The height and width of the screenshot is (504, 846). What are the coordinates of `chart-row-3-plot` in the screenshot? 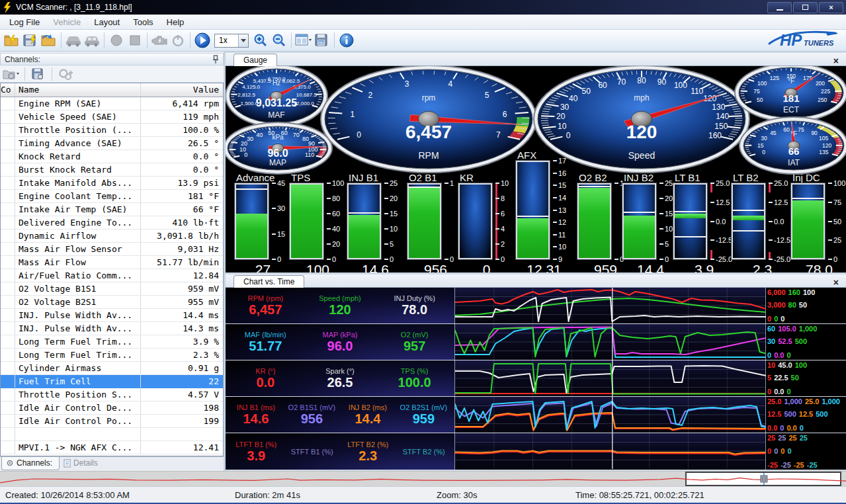 It's located at (611, 378).